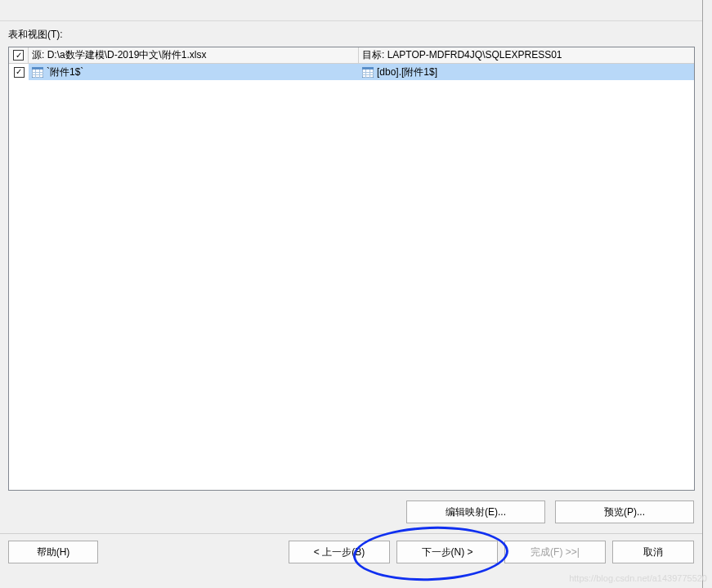 This screenshot has width=712, height=588. I want to click on next-button: 下一步(N) >, so click(447, 552).